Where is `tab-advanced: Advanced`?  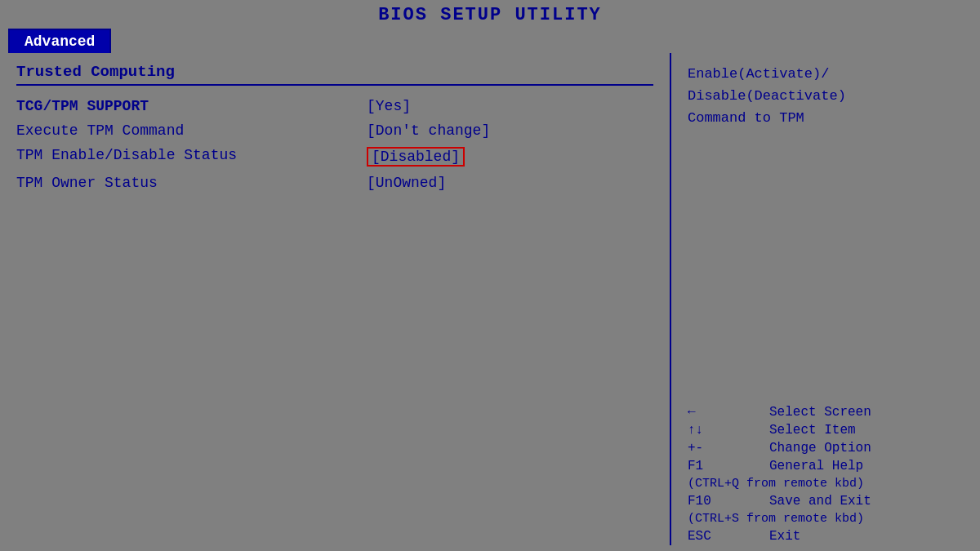
tab-advanced: Advanced is located at coordinates (60, 41).